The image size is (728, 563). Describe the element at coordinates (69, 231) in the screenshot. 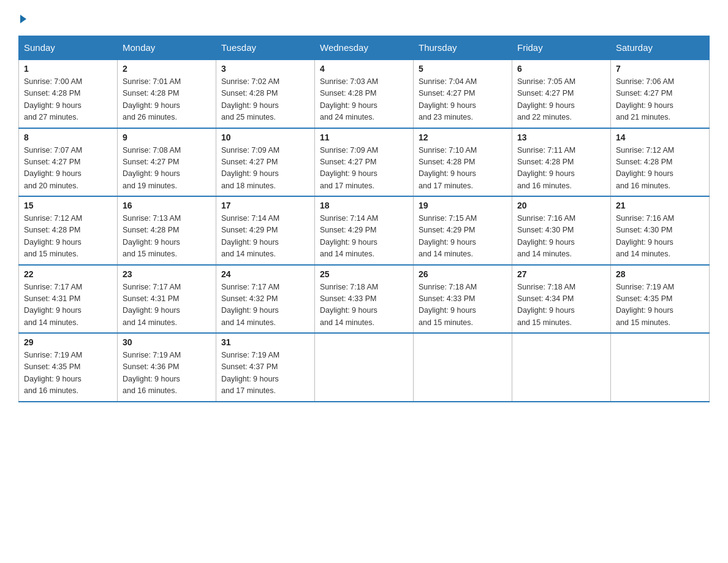

I see `calendar-cell: 15Sunrise: 7:12 AMSunset: 4:28 PMDayligh…` at that location.